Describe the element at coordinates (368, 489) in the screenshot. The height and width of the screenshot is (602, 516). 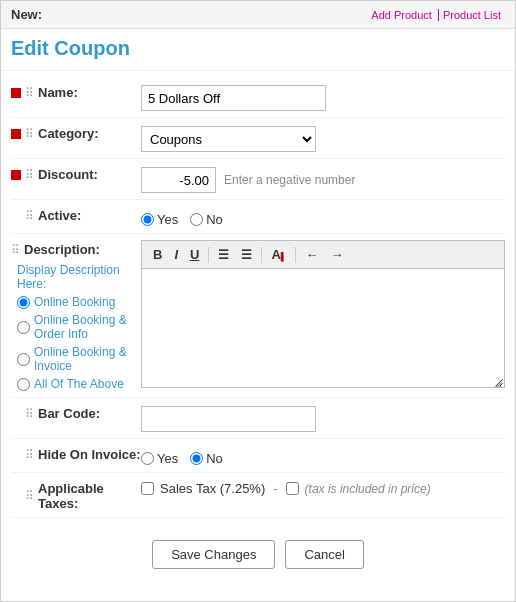
I see `tax-included-note: (tax is included in price)` at that location.